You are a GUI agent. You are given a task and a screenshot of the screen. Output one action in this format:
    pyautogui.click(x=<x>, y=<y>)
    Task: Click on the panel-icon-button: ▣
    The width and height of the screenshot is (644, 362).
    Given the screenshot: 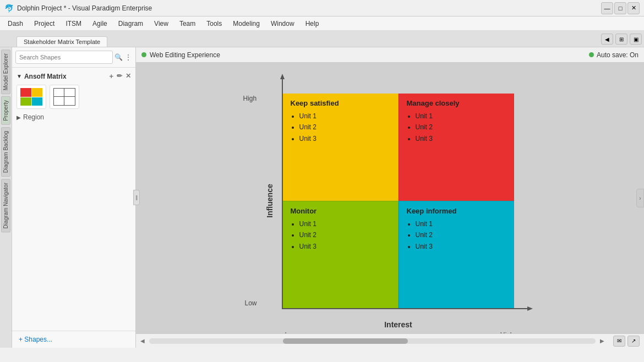 What is the action you would take?
    pyautogui.click(x=636, y=39)
    